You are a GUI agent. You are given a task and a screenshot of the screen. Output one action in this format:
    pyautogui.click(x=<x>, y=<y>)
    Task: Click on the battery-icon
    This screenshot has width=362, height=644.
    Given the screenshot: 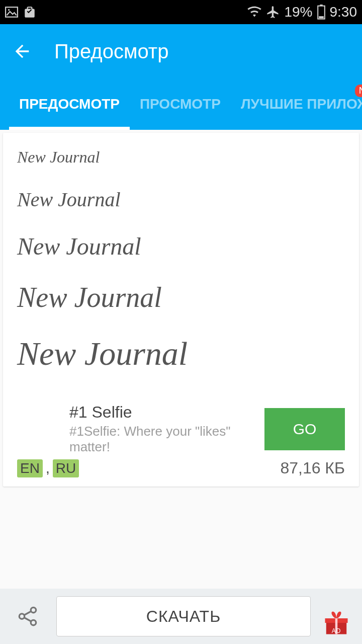 What is the action you would take?
    pyautogui.click(x=321, y=12)
    